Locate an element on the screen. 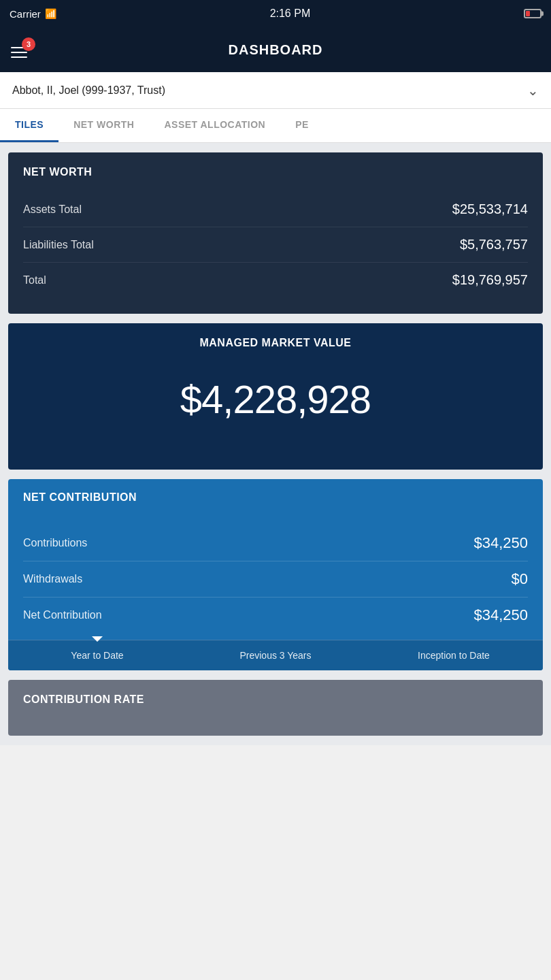 The height and width of the screenshot is (980, 551). nc-tab-inception-to-date: Inception to Date is located at coordinates (454, 655).